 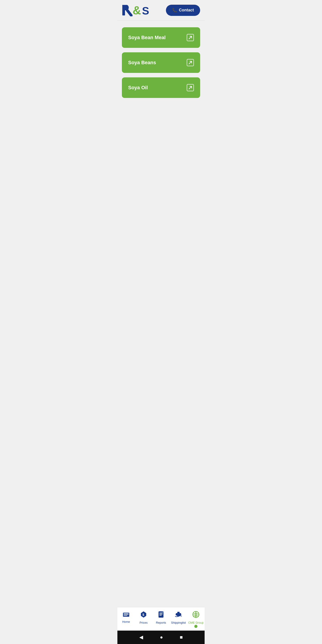 What do you see at coordinates (196, 620) in the screenshot?
I see `nav-item-cme-group: CME Group` at bounding box center [196, 620].